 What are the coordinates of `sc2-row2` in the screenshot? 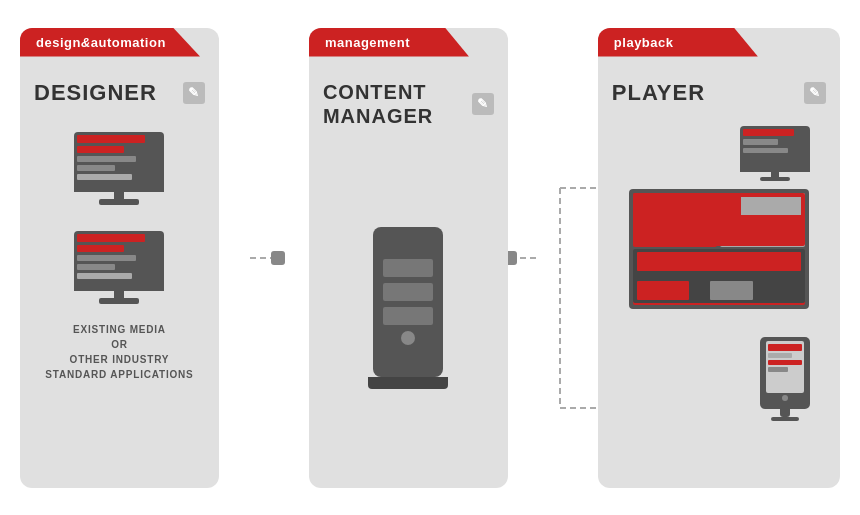 It's located at (100, 248).